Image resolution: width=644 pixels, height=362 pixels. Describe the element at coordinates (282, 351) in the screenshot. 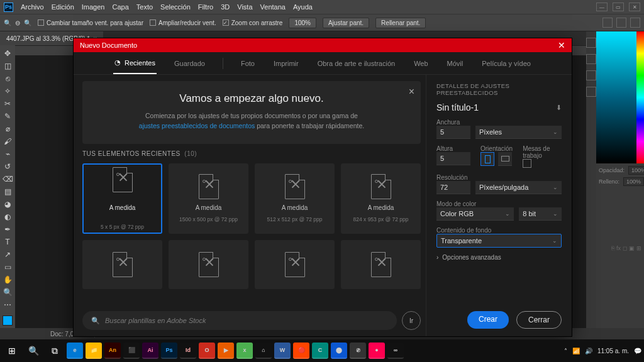

I see `taskbar-app: W` at that location.